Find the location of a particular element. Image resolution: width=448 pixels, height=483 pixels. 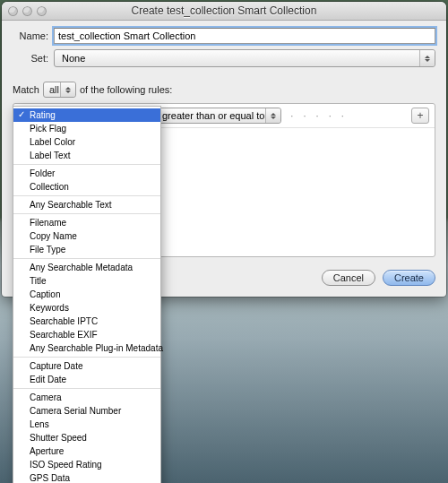

menu-item: Keywords is located at coordinates (87, 308).